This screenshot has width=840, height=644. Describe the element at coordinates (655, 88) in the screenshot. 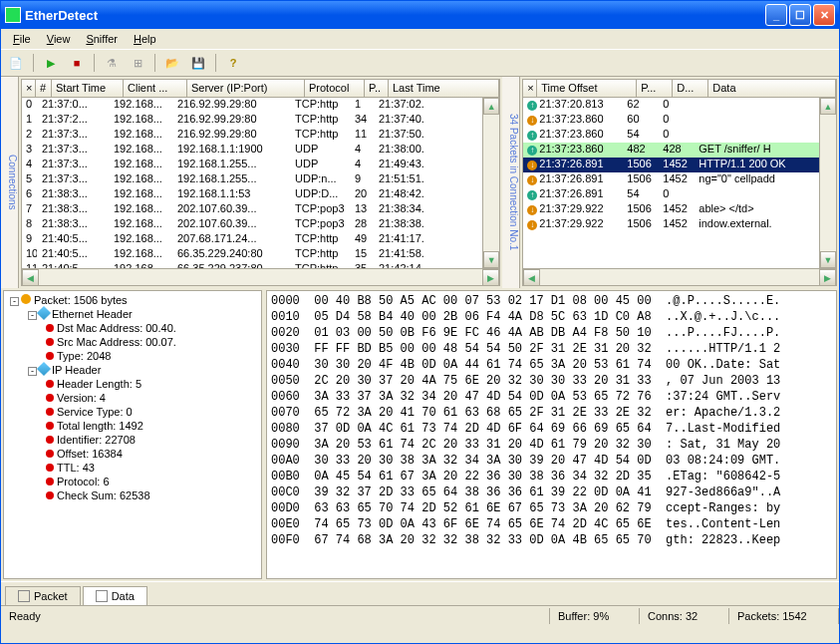

I see `col-pkt: P...` at that location.